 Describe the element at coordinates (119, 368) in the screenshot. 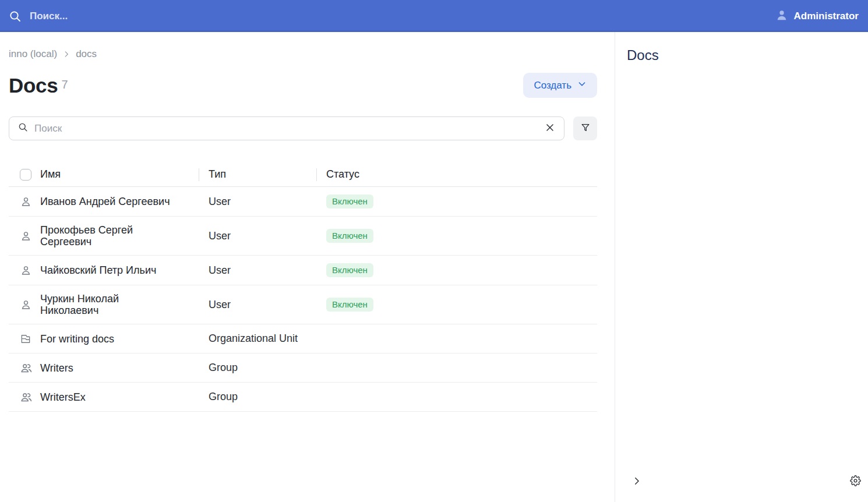

I see `row-name: Writers` at that location.